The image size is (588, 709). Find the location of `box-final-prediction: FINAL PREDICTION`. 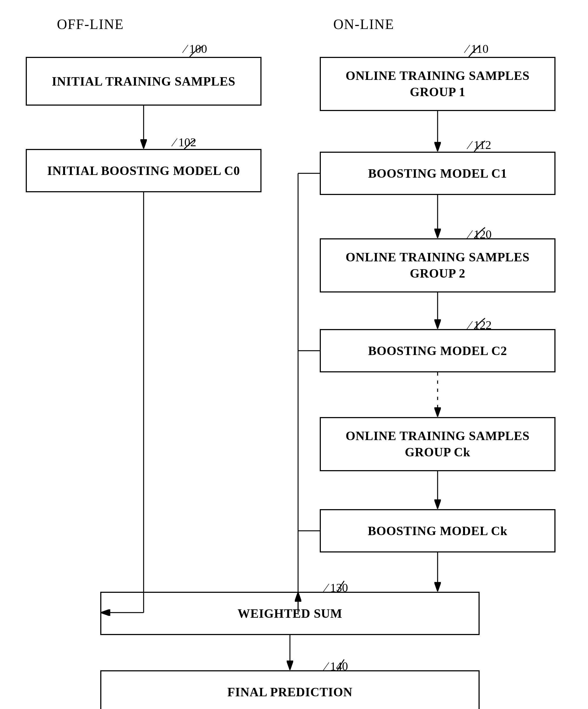

box-final-prediction: FINAL PREDICTION is located at coordinates (290, 689).